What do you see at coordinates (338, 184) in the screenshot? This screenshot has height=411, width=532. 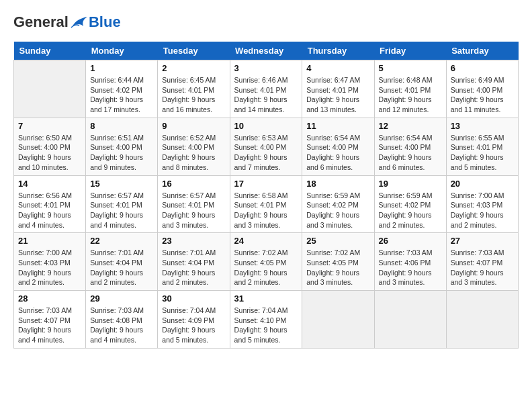 I see `day-number: 18` at bounding box center [338, 184].